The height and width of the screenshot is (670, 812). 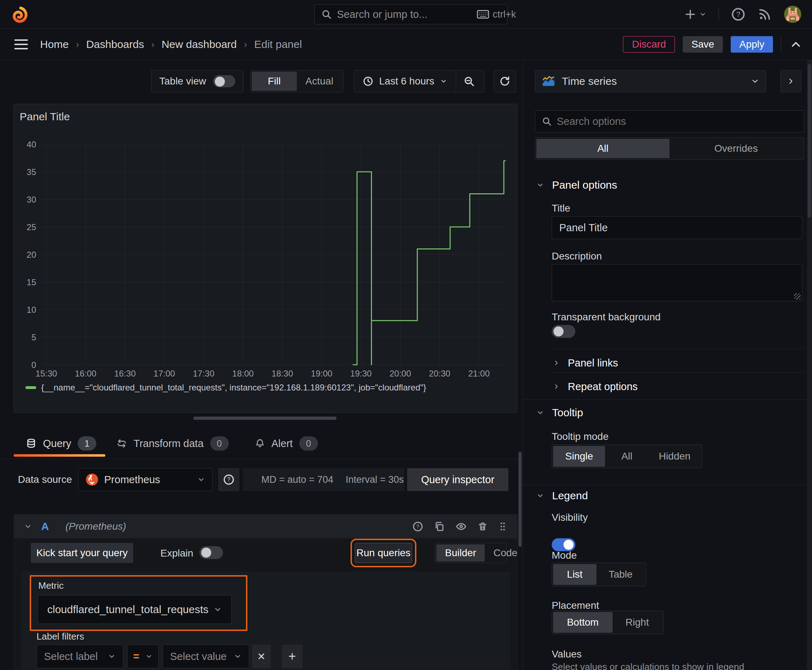 I want to click on main-scrollbar, so click(x=520, y=499).